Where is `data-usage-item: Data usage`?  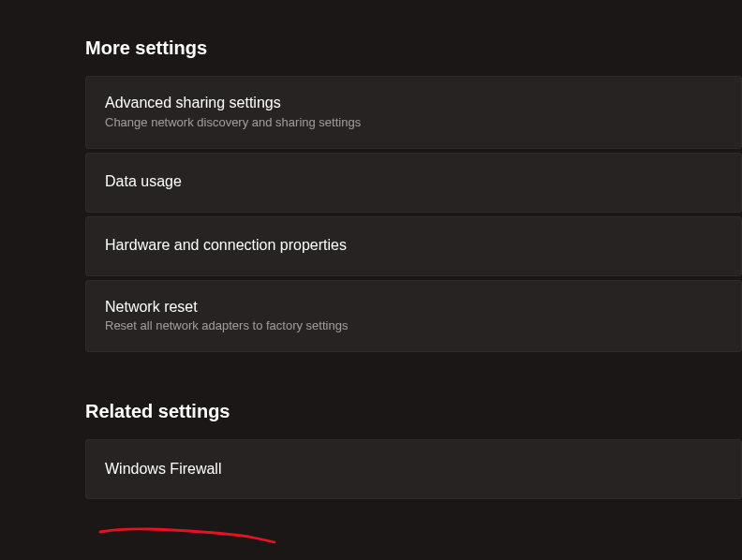 data-usage-item: Data usage is located at coordinates (414, 183).